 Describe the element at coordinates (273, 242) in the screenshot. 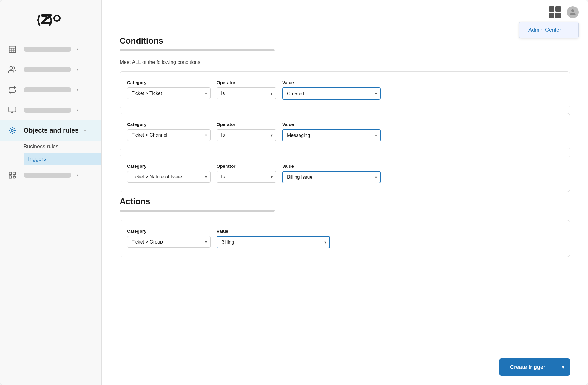

I see `action-value-select-wrapper: Billing` at that location.